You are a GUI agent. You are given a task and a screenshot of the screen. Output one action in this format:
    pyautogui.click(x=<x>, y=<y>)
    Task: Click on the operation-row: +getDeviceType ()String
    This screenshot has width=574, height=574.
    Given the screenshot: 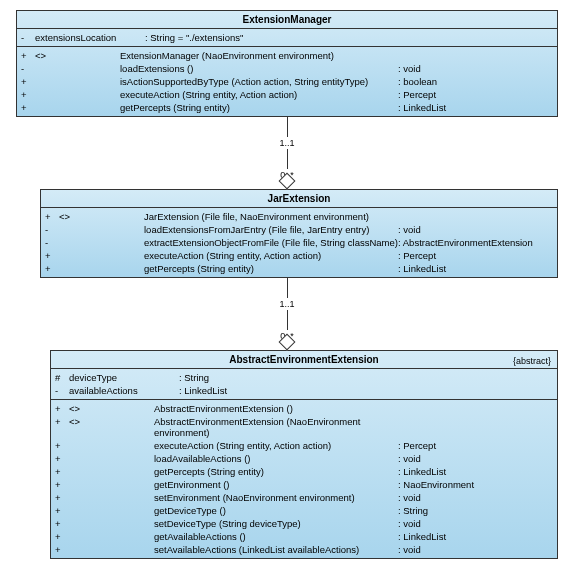 What is the action you would take?
    pyautogui.click(x=304, y=510)
    